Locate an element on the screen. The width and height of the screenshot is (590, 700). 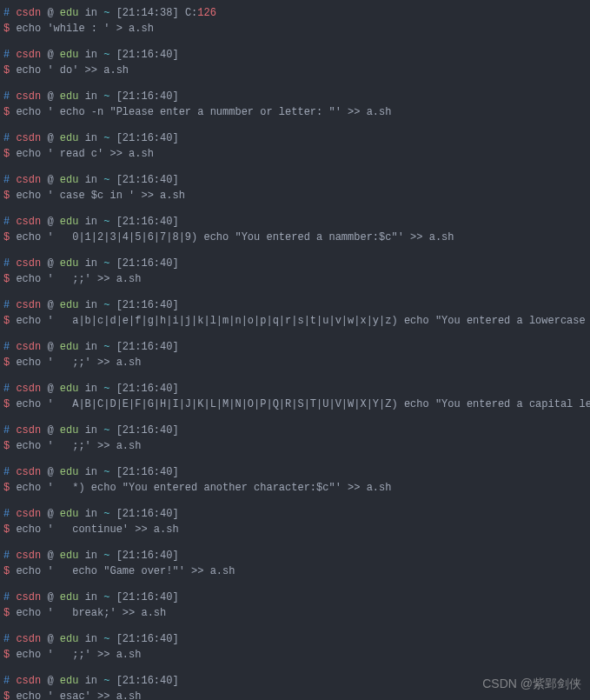
command-line: $ echo ' echo -n "Please enter a nummber… is located at coordinates (295, 112).